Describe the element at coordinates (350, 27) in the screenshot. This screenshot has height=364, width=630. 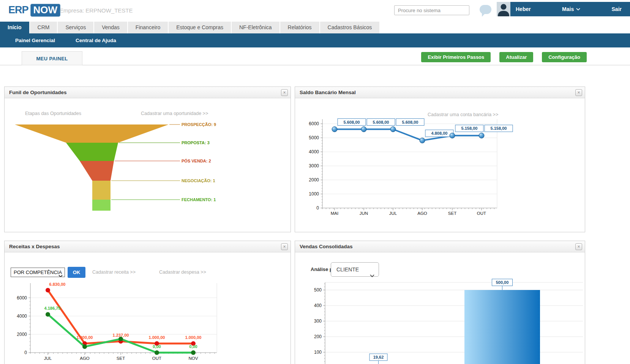
I see `main-nav-tab-cadastros-basicos: Cadastros Básicos` at that location.